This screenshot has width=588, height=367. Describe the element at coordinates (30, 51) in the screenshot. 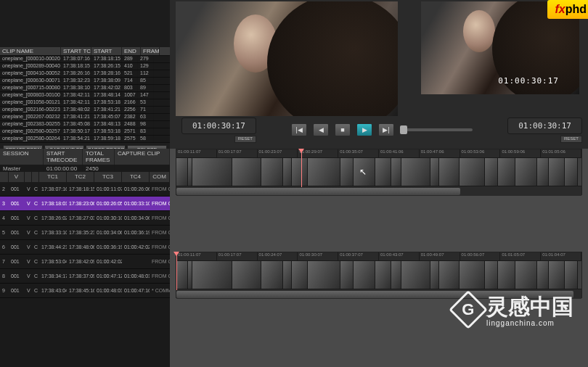

I see `col-clipname: CLIP NAME` at that location.